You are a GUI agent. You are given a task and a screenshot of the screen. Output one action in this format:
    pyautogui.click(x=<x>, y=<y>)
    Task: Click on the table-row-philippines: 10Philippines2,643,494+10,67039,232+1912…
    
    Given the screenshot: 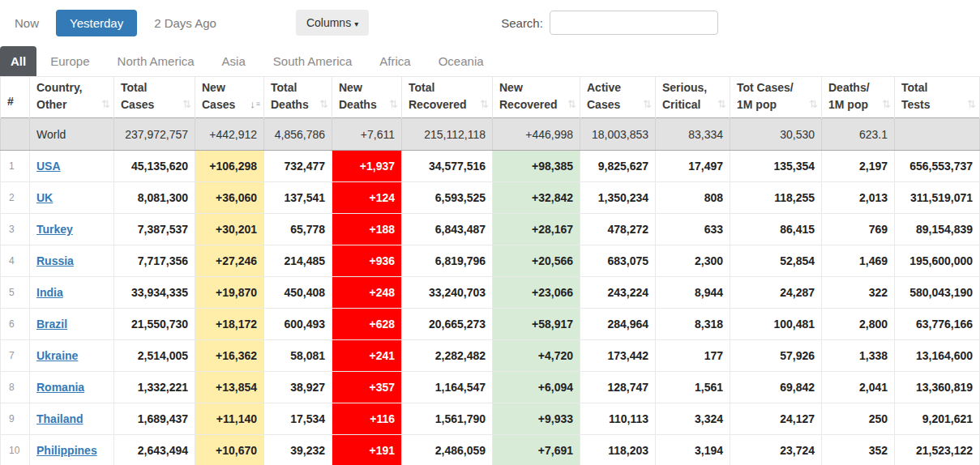 What is the action you would take?
    pyautogui.click(x=490, y=450)
    